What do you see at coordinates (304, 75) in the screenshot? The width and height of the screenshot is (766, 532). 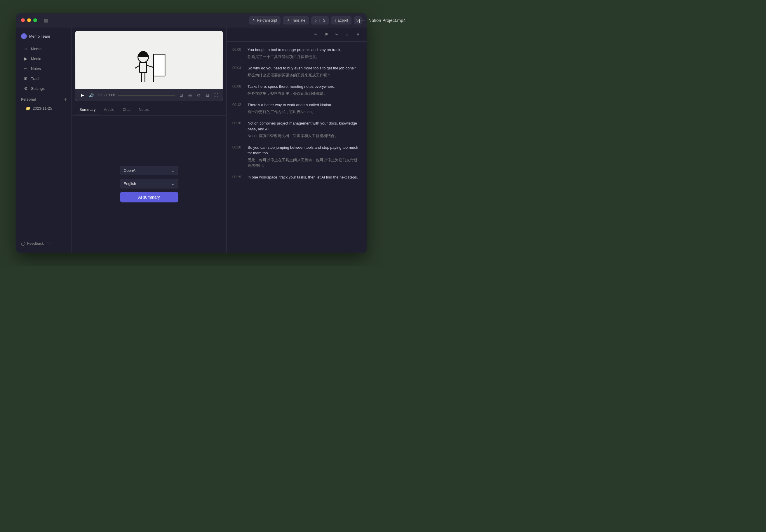 I see `transcript-zh: 那么为什么还需要购买更多的工具来完成工作呢？` at bounding box center [304, 75].